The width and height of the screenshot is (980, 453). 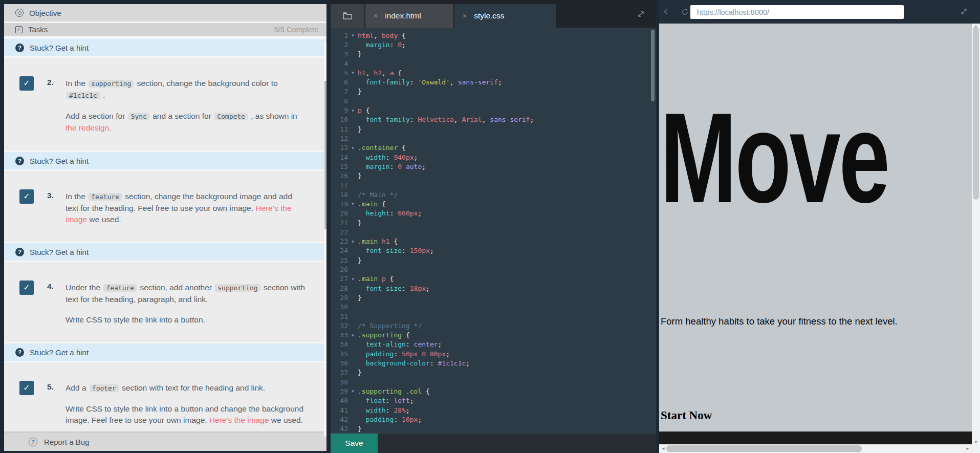 What do you see at coordinates (641, 14) in the screenshot?
I see `editor-expand-button` at bounding box center [641, 14].